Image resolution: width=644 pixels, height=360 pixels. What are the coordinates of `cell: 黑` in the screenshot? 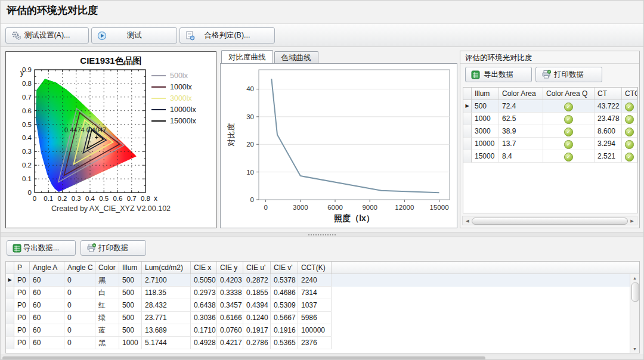 It's located at (107, 280).